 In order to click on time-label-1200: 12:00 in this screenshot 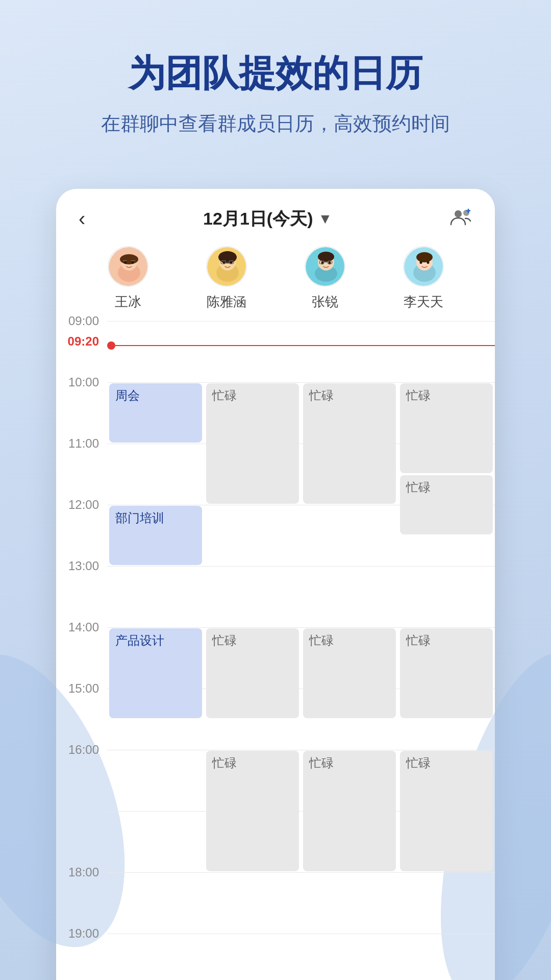, I will do `click(84, 505)`.